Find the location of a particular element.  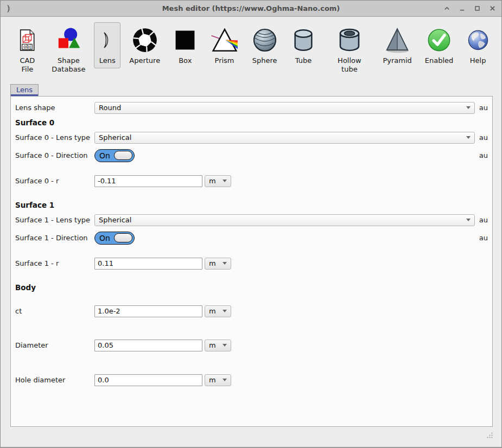

titlebar: Mesh editor (https://www.Oghma-Nano.com) is located at coordinates (251, 9).